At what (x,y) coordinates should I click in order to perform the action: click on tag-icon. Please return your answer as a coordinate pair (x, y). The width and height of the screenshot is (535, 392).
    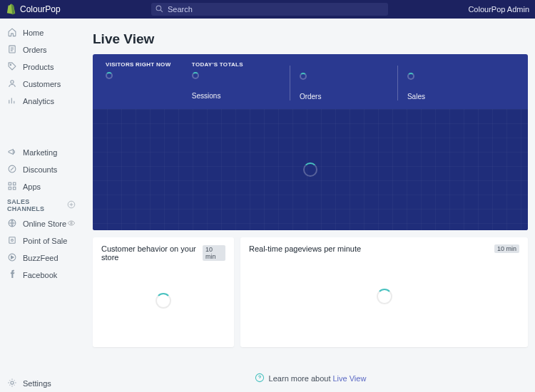
    Looking at the image, I should click on (12, 67).